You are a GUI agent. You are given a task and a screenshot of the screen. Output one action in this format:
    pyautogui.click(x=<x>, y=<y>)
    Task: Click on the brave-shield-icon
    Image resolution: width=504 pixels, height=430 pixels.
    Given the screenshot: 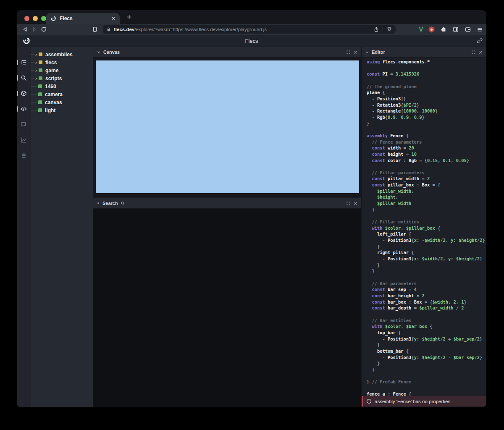 What is the action you would take?
    pyautogui.click(x=389, y=29)
    